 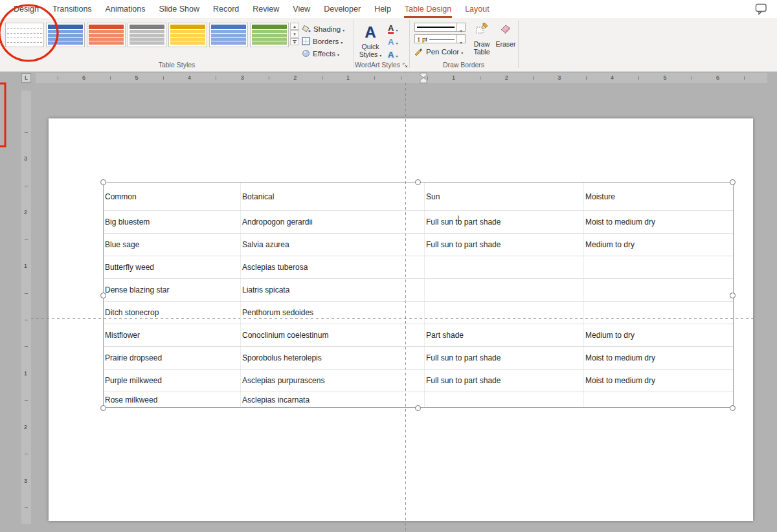 What do you see at coordinates (172, 222) in the screenshot?
I see `table-cell: Big bluestem` at bounding box center [172, 222].